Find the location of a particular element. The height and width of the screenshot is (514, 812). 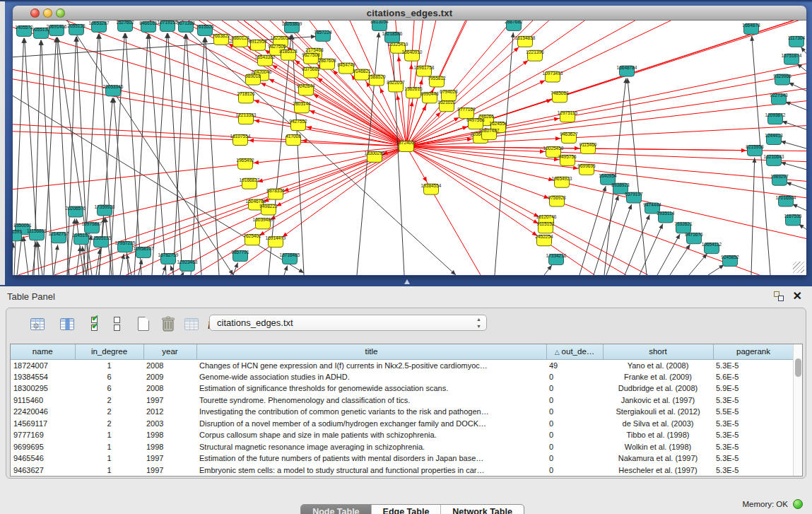

graph-node: 10654112 is located at coordinates (712, 247).